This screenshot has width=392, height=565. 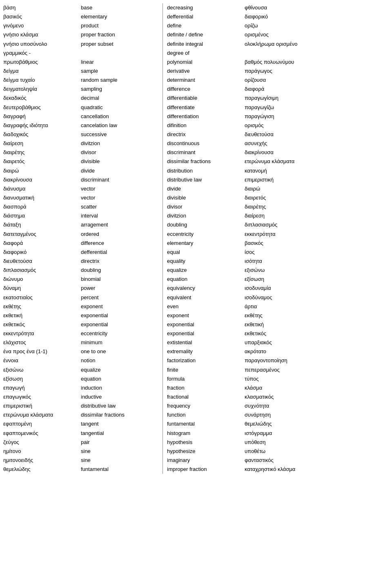 What do you see at coordinates (206, 44) in the screenshot?
I see `english-term: definite integral` at bounding box center [206, 44].